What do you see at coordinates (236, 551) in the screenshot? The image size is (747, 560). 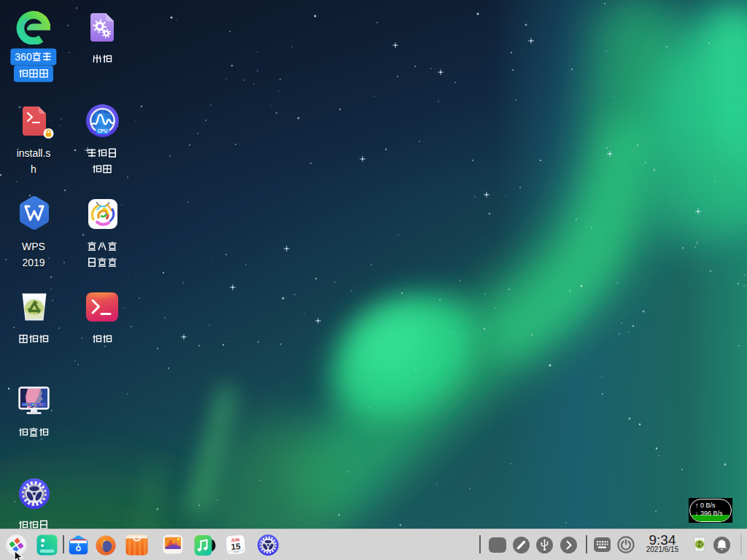 I see `svg-text: TUES` at bounding box center [236, 551].